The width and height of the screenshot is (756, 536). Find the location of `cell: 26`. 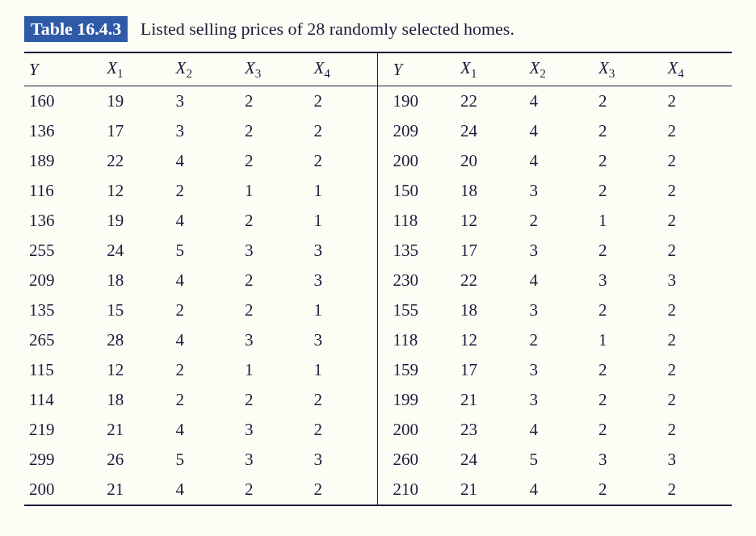

cell: 26 is located at coordinates (136, 460).